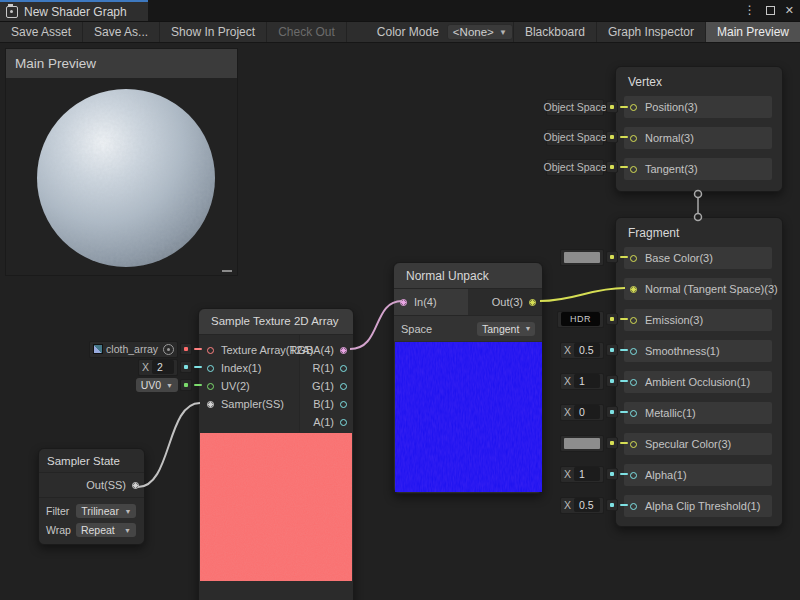  I want to click on main-preview-panel: Main Preview, so click(122, 162).